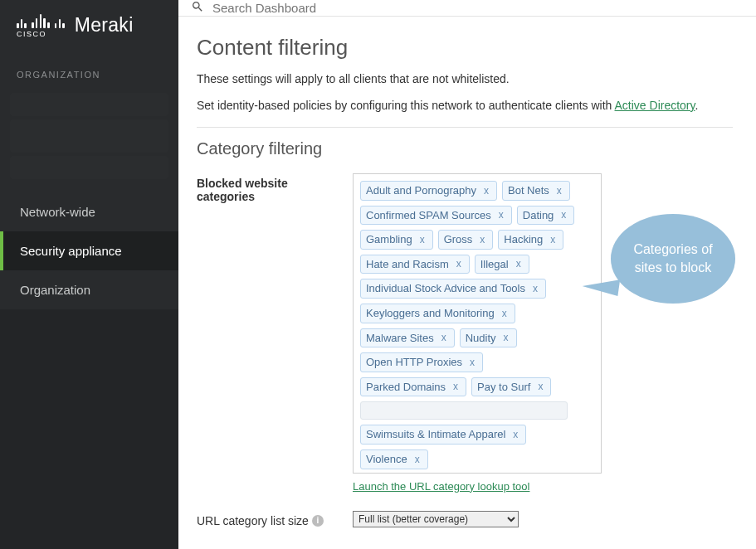 Image resolution: width=756 pixels, height=549 pixels. What do you see at coordinates (41, 34) in the screenshot?
I see `cisco-text: CISCO` at bounding box center [41, 34].